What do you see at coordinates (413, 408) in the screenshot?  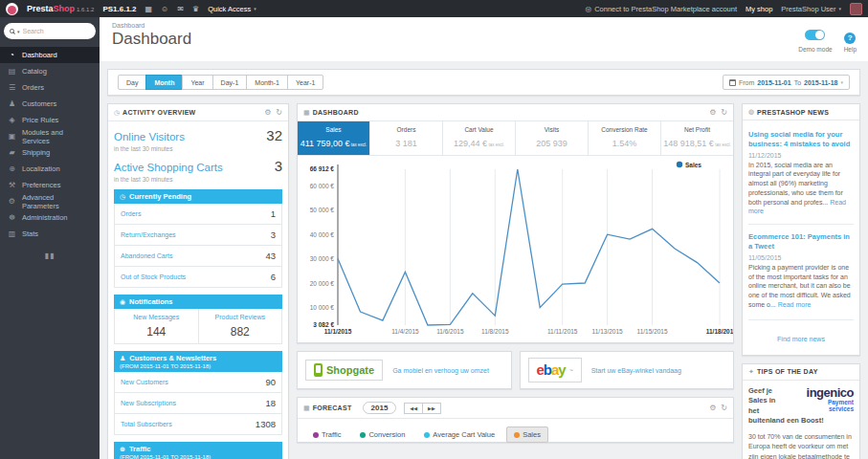 I see `forecast-prev-button: ◀◀` at bounding box center [413, 408].